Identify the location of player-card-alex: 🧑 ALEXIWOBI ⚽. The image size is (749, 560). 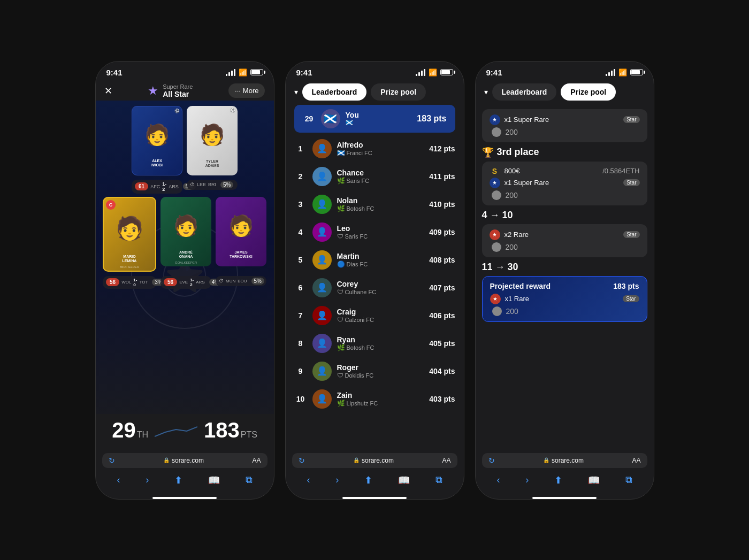
(157, 141).